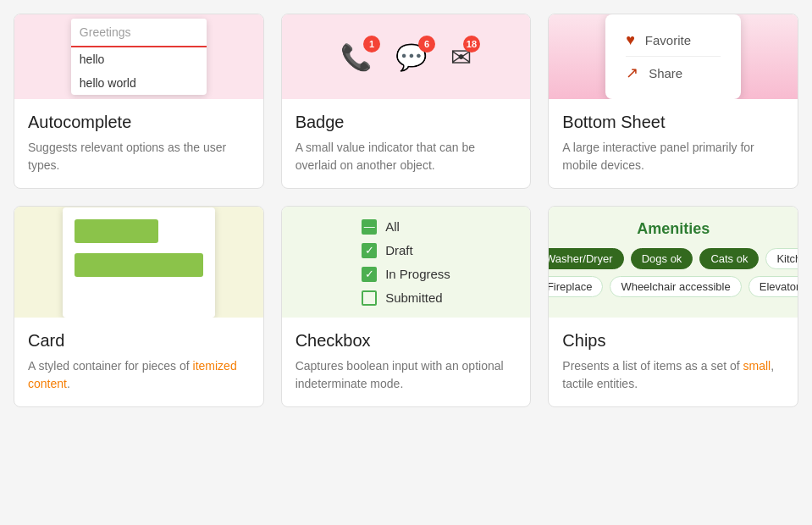 This screenshot has height=525, width=812. What do you see at coordinates (406, 144) in the screenshot?
I see `badge-body: Badge A small value indicator that can b…` at bounding box center [406, 144].